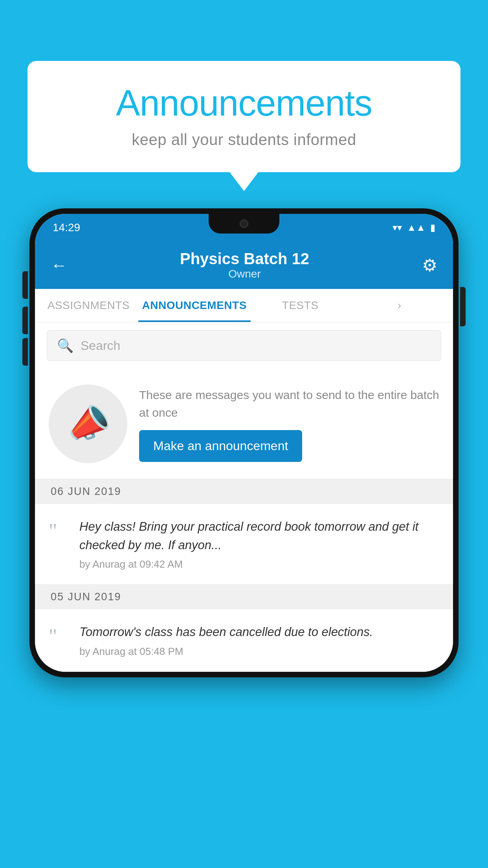  I want to click on announcement-meta-1: by Anurag at 09:42 AM, so click(259, 565).